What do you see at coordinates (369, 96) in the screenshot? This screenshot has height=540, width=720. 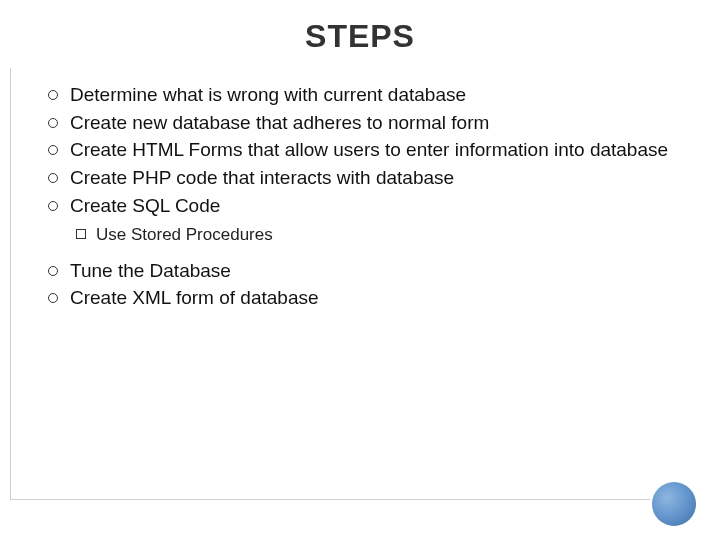 I see `list-item: Determine what is wrong with current dat…` at bounding box center [369, 96].